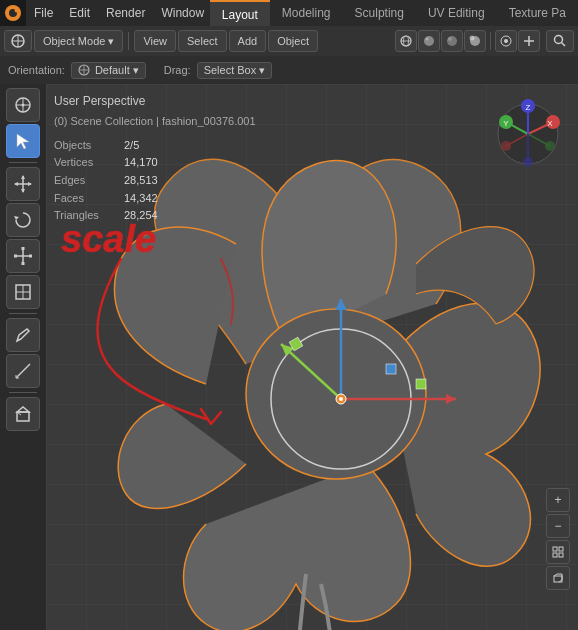  I want to click on overlay-toggle-btn, so click(506, 41).